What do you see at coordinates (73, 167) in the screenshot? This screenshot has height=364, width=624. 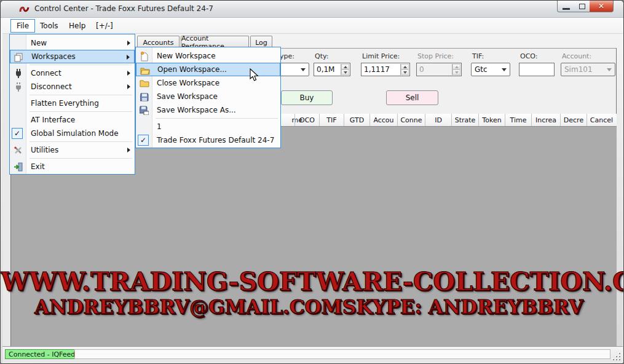 I see `menu-item-exit: Exit` at bounding box center [73, 167].